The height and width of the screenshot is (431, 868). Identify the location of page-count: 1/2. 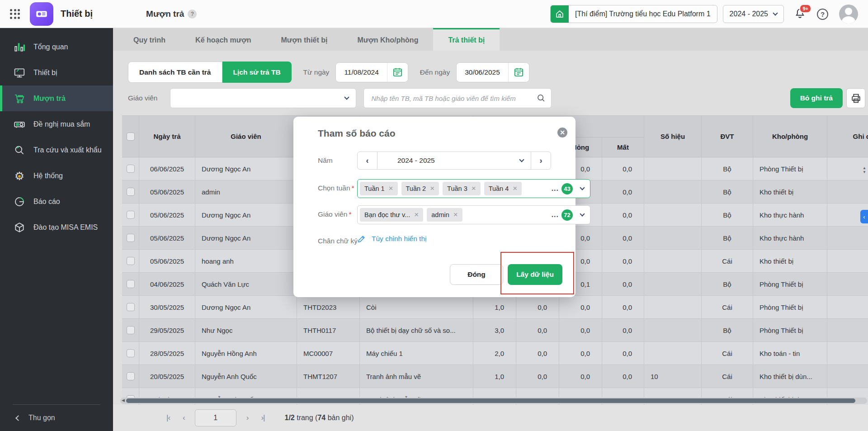
(290, 418).